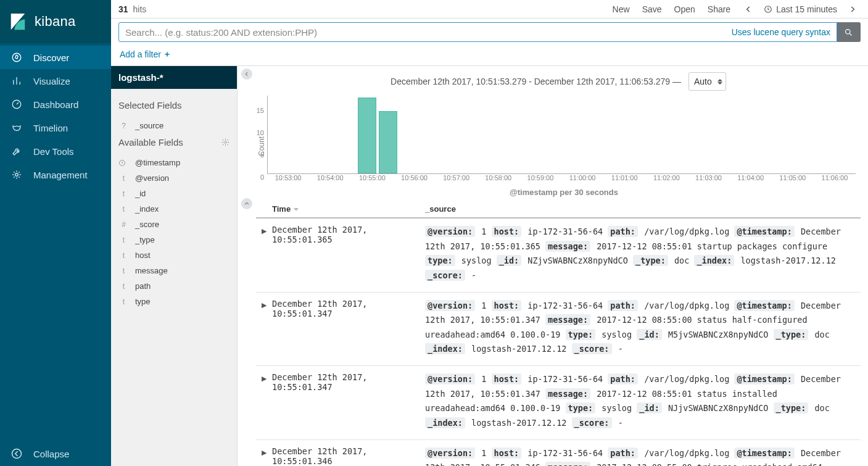 The height and width of the screenshot is (466, 868). What do you see at coordinates (146, 54) in the screenshot?
I see `add-filter-button: Add a filter` at bounding box center [146, 54].